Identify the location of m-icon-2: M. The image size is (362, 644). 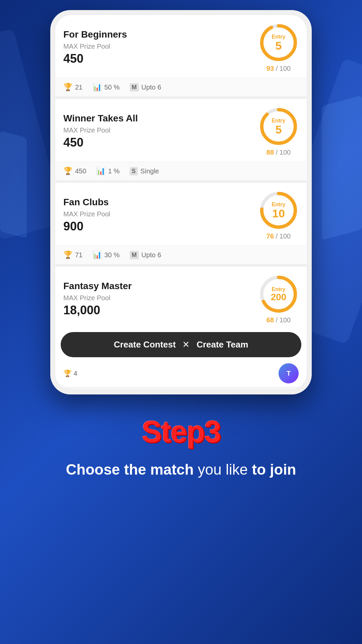
(134, 255).